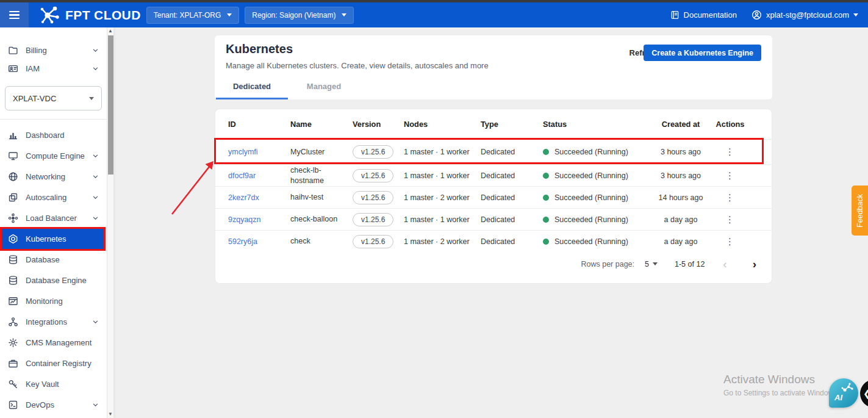 The height and width of the screenshot is (418, 868). What do you see at coordinates (13, 405) in the screenshot?
I see `devops-icon` at bounding box center [13, 405].